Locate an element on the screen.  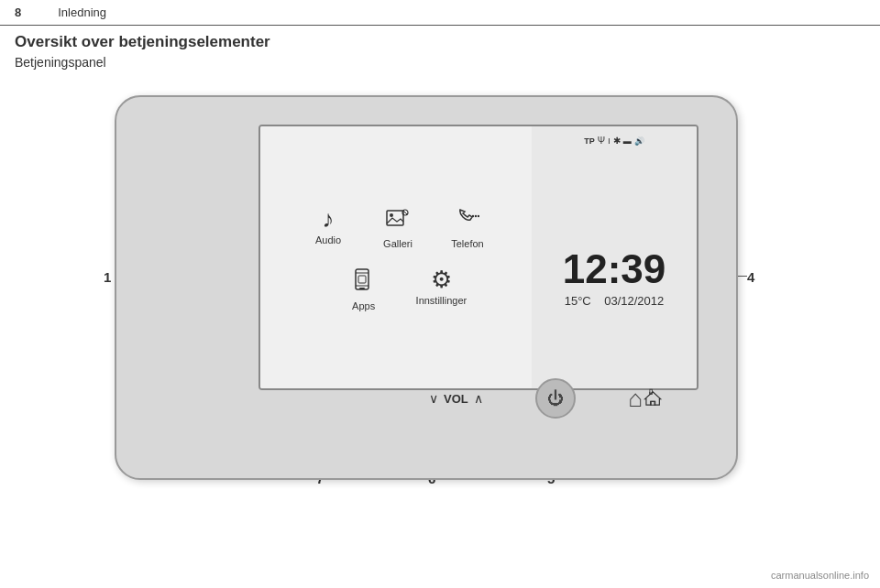
phone-label: Telefon is located at coordinates (468, 244).